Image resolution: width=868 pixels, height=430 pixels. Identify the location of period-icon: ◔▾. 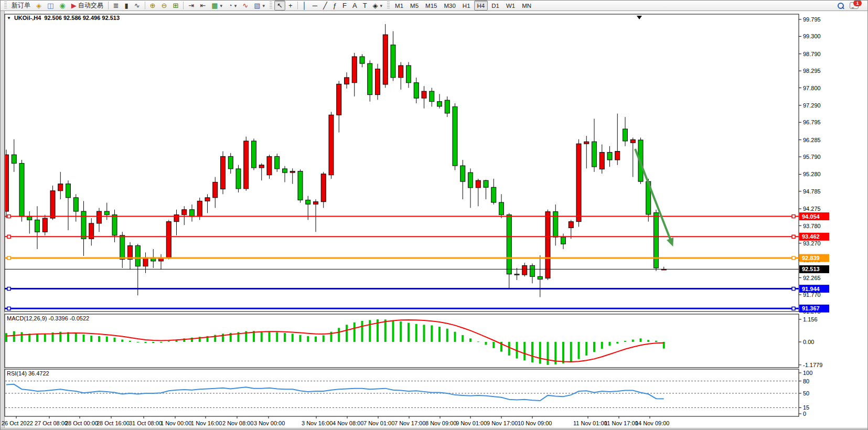
(232, 5).